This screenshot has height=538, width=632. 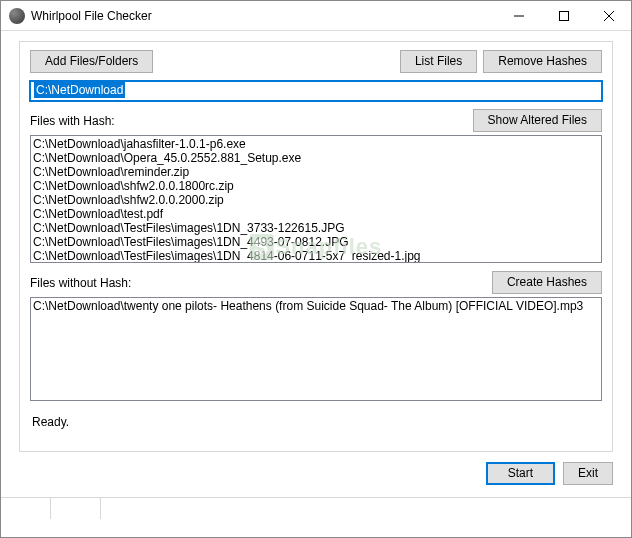 I want to click on list-item: C:\NetDownload\TestFiles\images\1DN_4814…, so click(x=316, y=256).